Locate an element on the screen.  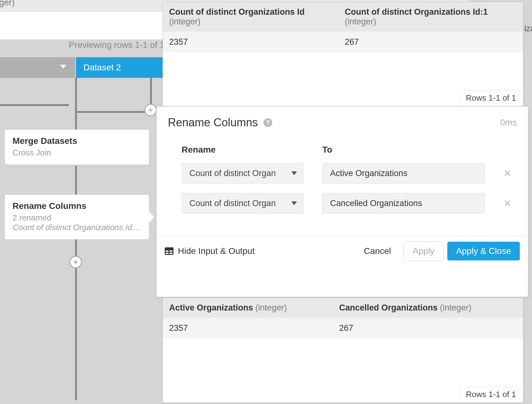
pipeline-node-rename: Rename Columns 2 renamed Count of distin… is located at coordinates (77, 217).